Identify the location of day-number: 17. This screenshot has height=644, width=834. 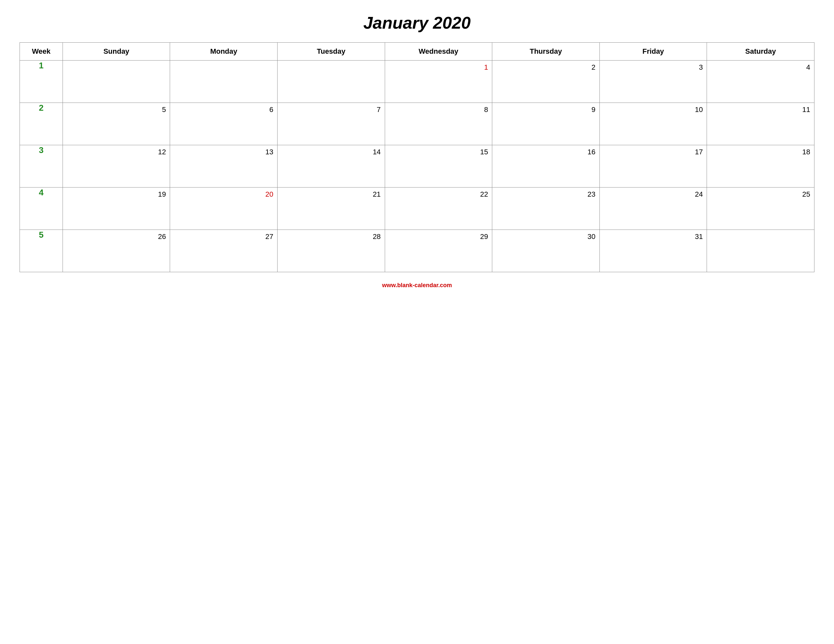
(653, 152).